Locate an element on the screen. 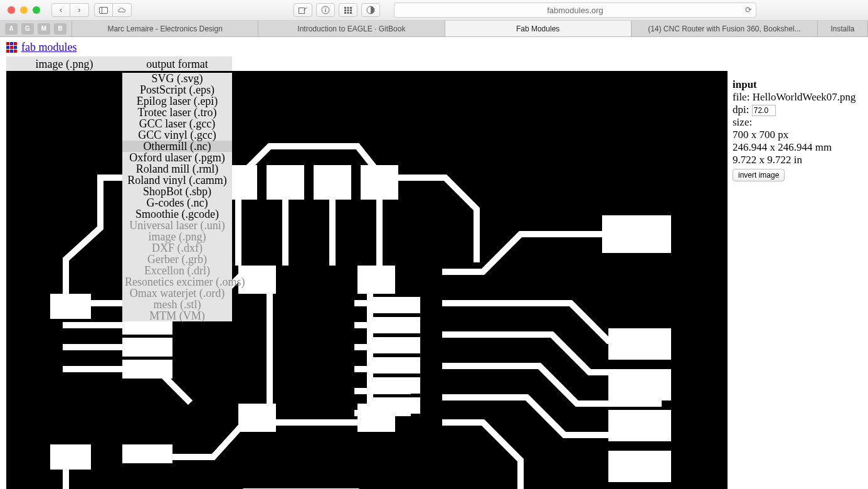 This screenshot has height=489, width=868. fav-b: B is located at coordinates (60, 29).